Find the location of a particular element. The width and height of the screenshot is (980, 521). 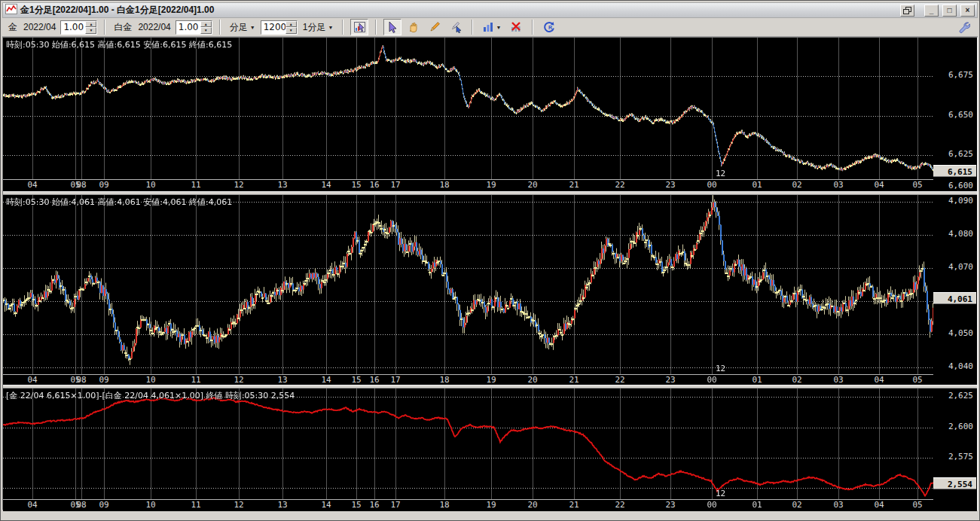

gold-time-axis: 0405080910111213141516171819202122230001… is located at coordinates (469, 185).